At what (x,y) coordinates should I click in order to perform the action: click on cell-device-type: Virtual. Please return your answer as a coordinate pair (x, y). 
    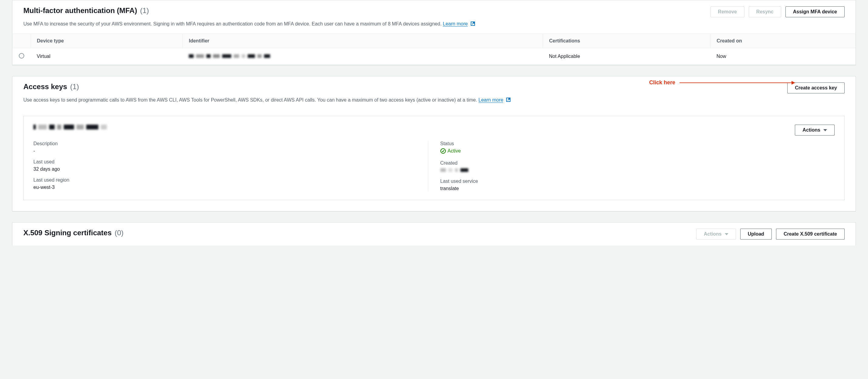
    Looking at the image, I should click on (106, 57).